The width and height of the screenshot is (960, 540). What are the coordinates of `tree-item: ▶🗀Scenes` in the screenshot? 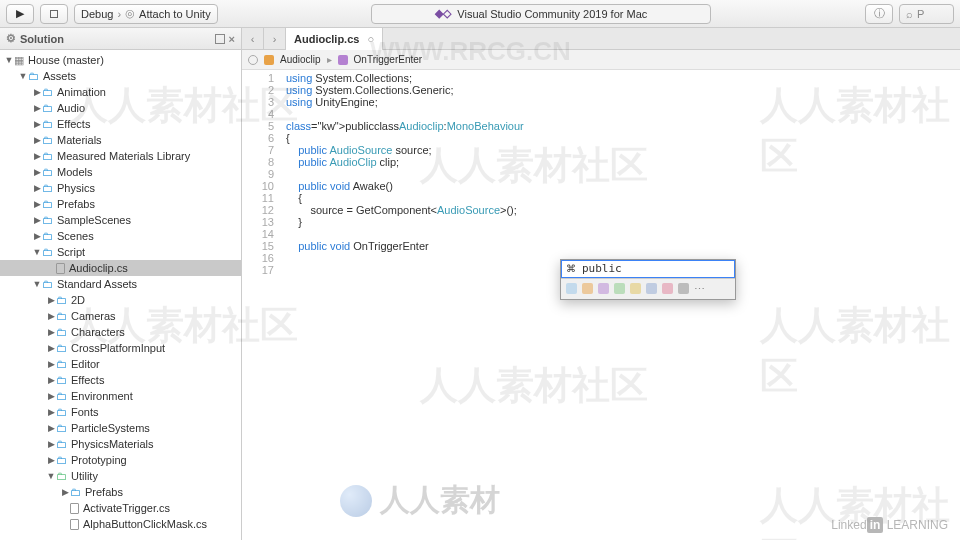 It's located at (120, 236).